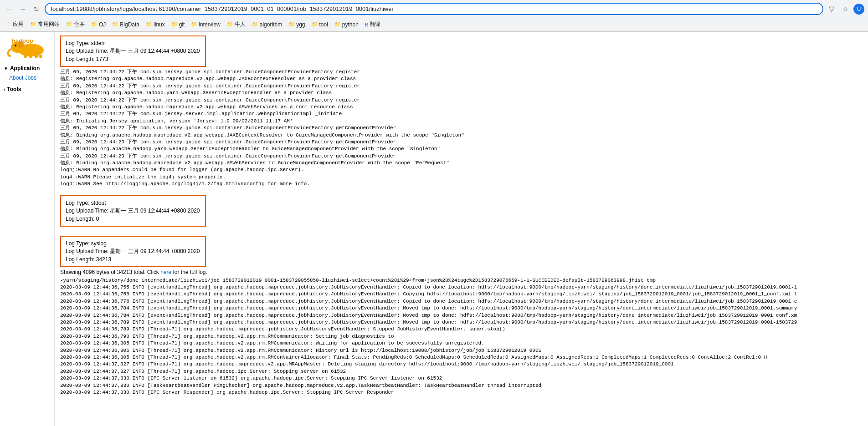 Image resolution: width=868 pixels, height=426 pixels. Describe the element at coordinates (178, 25) in the screenshot. I see `bookmark-git: 📁 git` at that location.